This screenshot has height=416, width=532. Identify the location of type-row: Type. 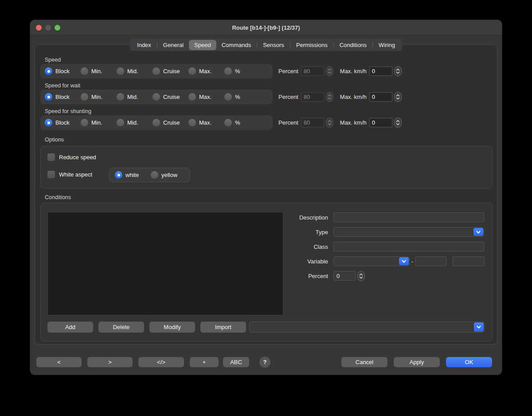
(382, 232).